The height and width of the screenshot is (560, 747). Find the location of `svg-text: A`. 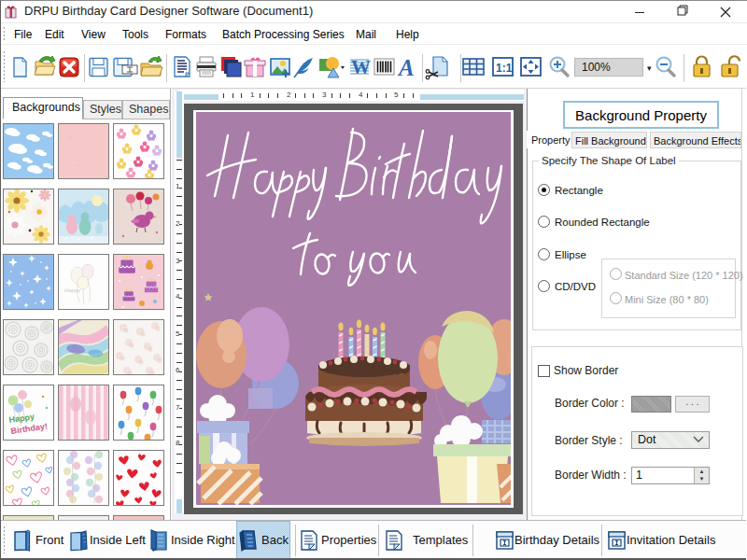

svg-text: A is located at coordinates (405, 67).